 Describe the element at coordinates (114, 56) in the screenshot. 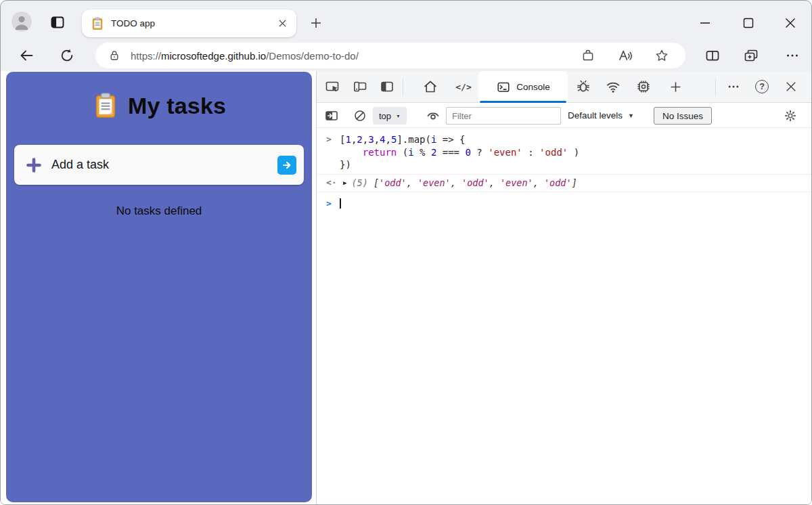

I see `lock-icon` at that location.